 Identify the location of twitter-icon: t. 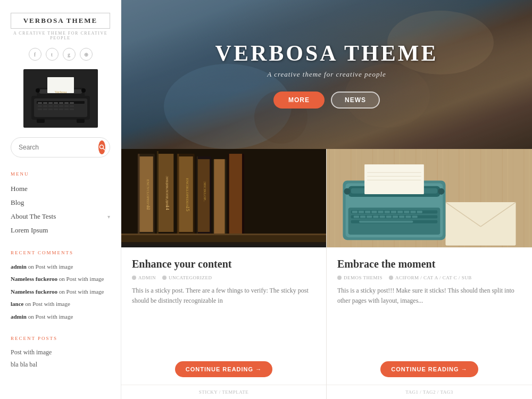
(52, 54).